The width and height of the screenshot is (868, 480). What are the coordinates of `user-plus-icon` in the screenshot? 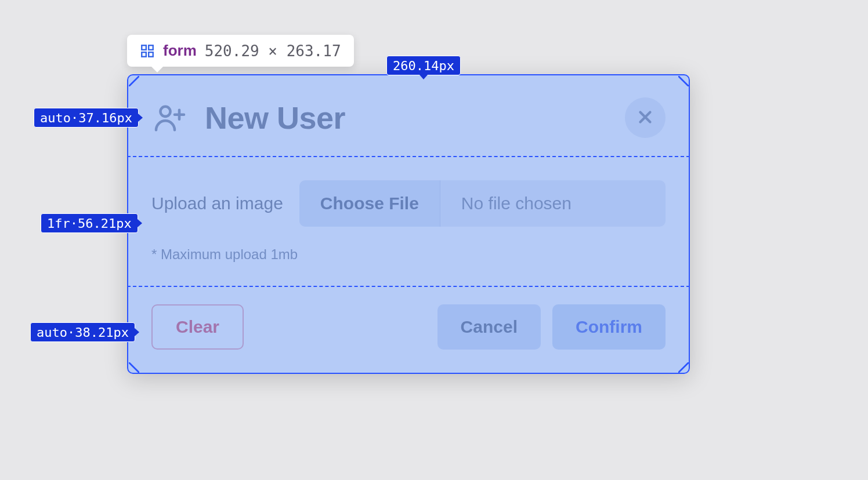 It's located at (170, 118).